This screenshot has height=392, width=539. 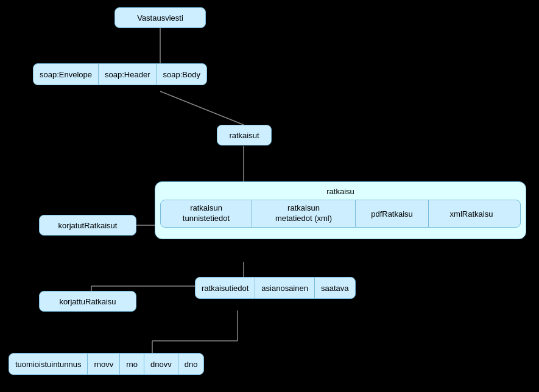 I want to click on vastausviesti-node: Vastausviesti, so click(x=160, y=18).